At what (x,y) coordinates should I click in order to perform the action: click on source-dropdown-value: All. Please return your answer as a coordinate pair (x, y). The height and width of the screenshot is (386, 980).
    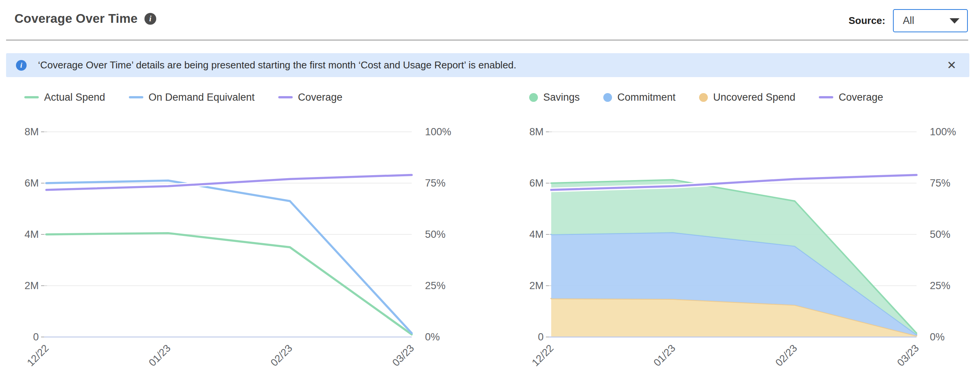
    Looking at the image, I should click on (908, 21).